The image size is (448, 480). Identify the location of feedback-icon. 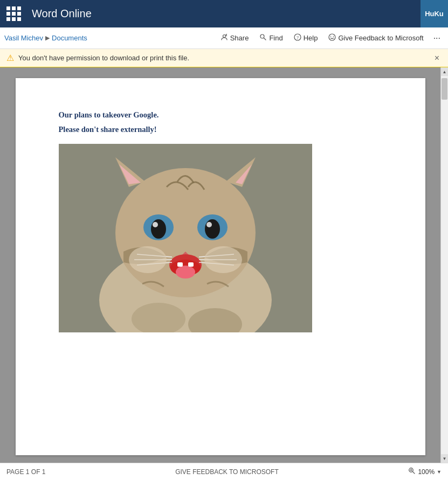
(332, 38).